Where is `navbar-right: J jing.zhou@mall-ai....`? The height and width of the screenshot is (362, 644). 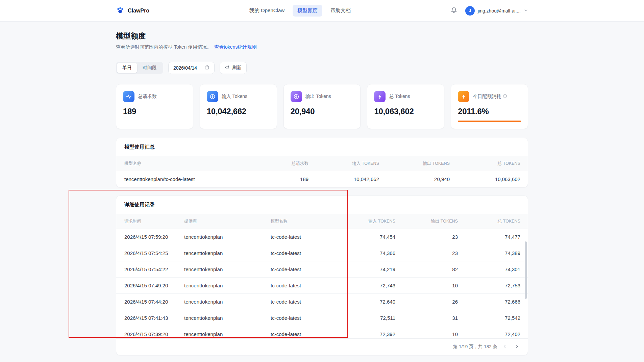 navbar-right: J jing.zhou@mall-ai.... is located at coordinates (489, 11).